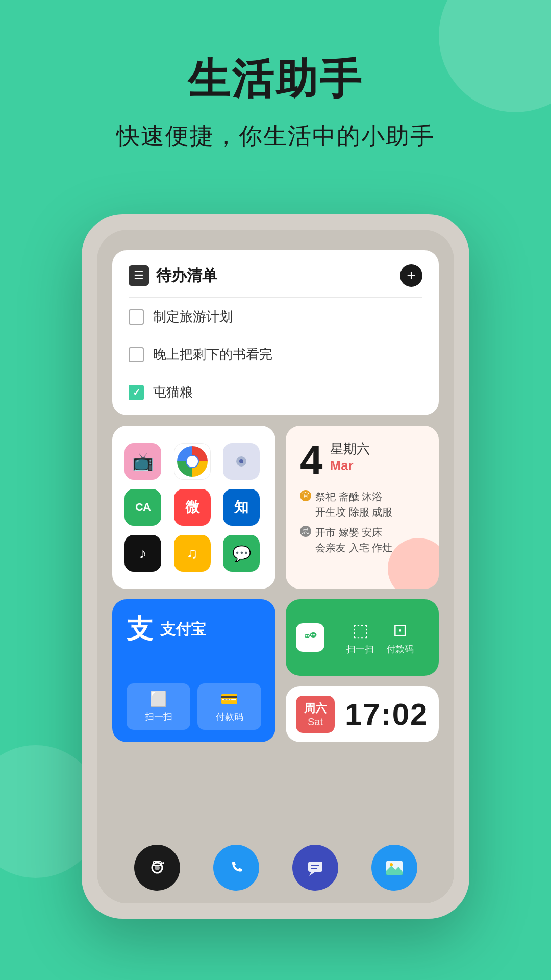 The height and width of the screenshot is (980, 551). Describe the element at coordinates (315, 715) in the screenshot. I see `clock-day-badge: 周六 Sat` at that location.